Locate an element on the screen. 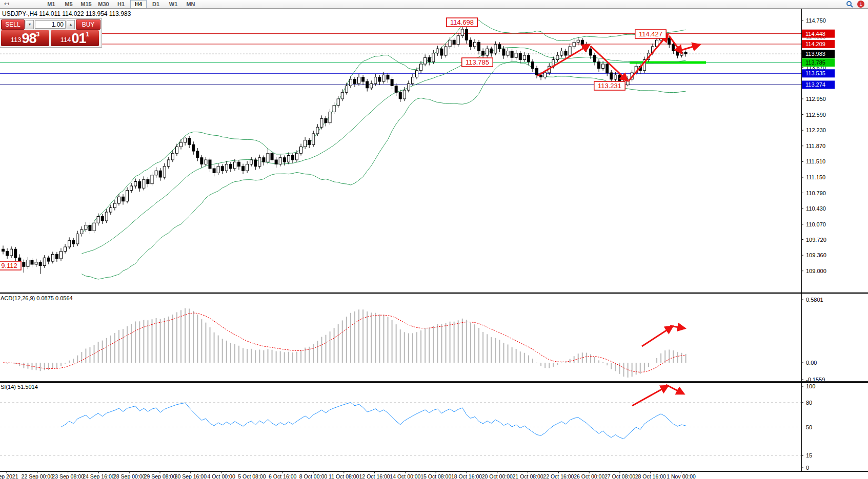  time-tick-label: 24 Sep 16:00 is located at coordinates (98, 476).